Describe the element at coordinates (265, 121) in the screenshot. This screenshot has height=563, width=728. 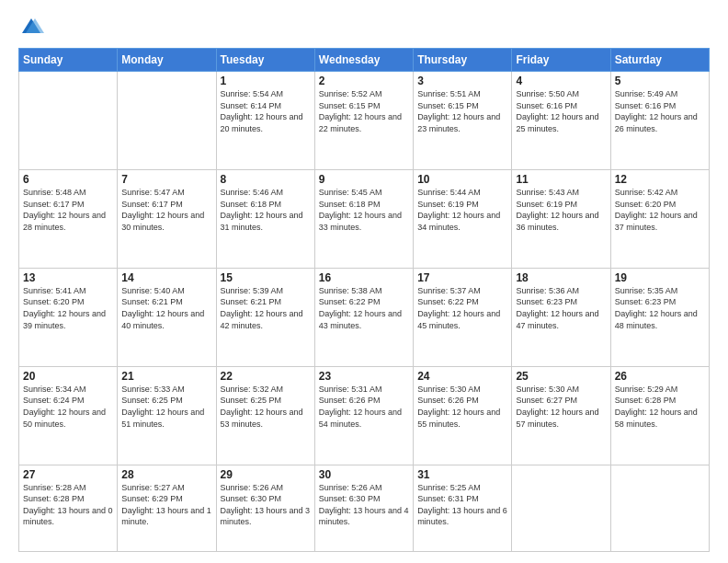
I see `calendar-cell: 1Sunrise: 5:54 AM Sunset: 6:14 PM Daylig…` at that location.